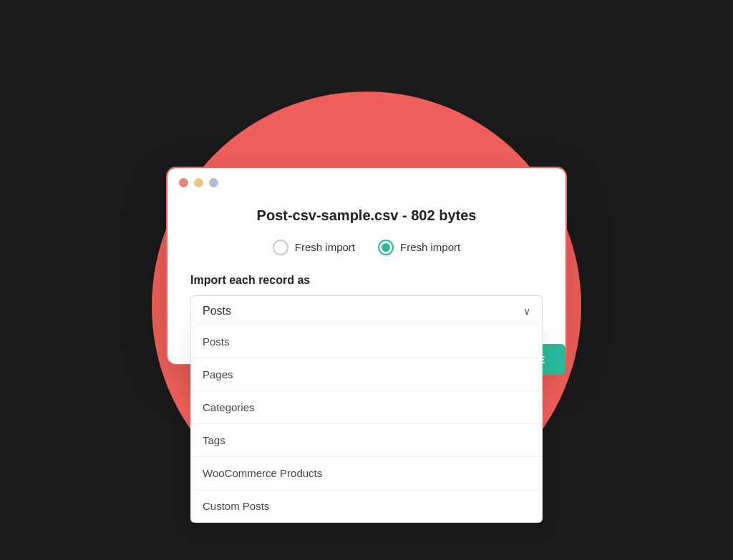 This screenshot has width=733, height=560. Describe the element at coordinates (366, 216) in the screenshot. I see `file-title: Post-csv-sample.csv - 802 bytes` at that location.